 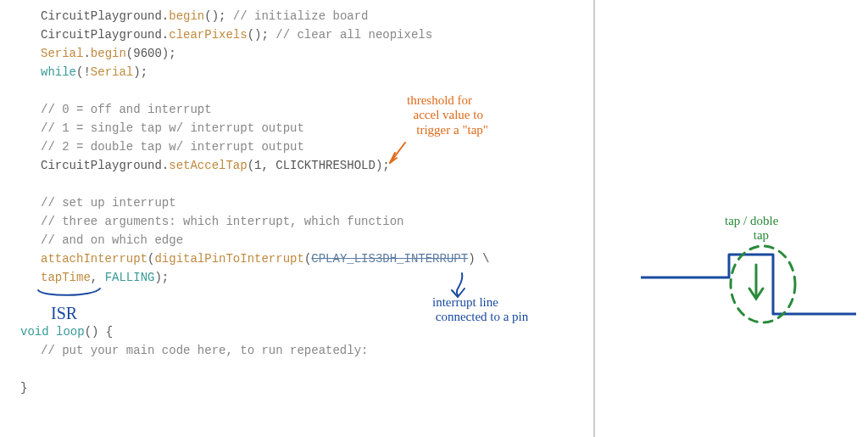 What do you see at coordinates (317, 109) in the screenshot?
I see `code-line: // 0 = off and interrupt` at bounding box center [317, 109].